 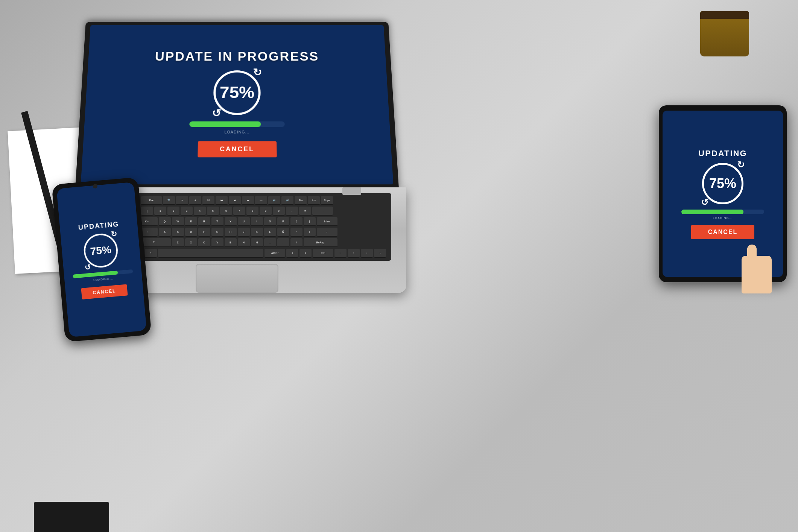 I want to click on key-h: H, so click(x=231, y=232).